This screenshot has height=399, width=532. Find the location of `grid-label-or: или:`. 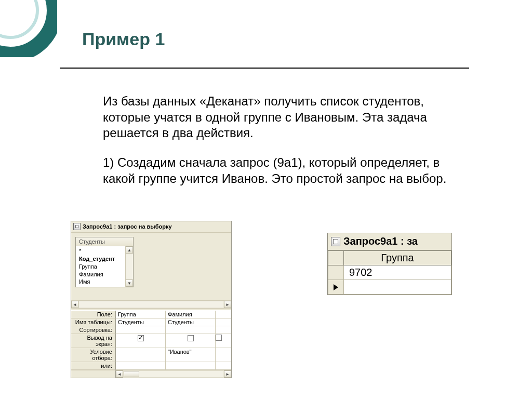

grid-label-or: или: is located at coordinates (94, 366).